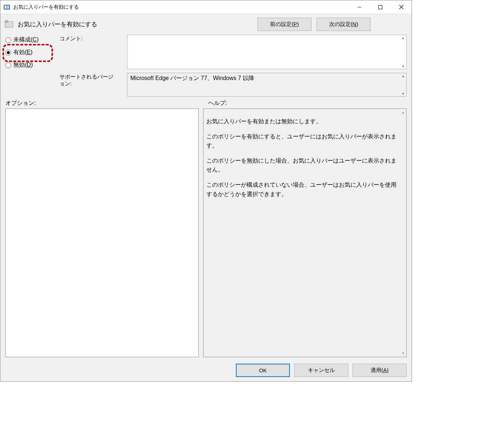 The image size is (484, 448). Describe the element at coordinates (321, 371) in the screenshot. I see `cancel-button: キャンセル` at that location.